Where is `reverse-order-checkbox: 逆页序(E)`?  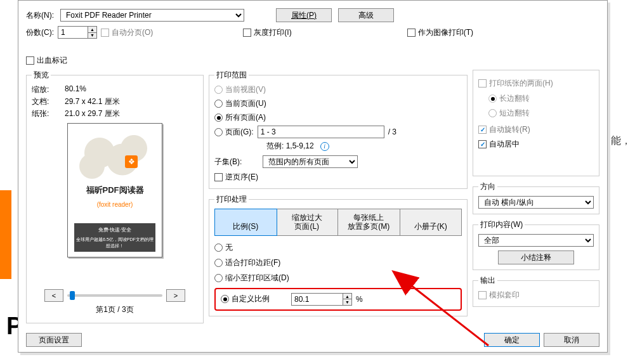 reverse-order-checkbox: 逆页序(E) is located at coordinates (236, 178).